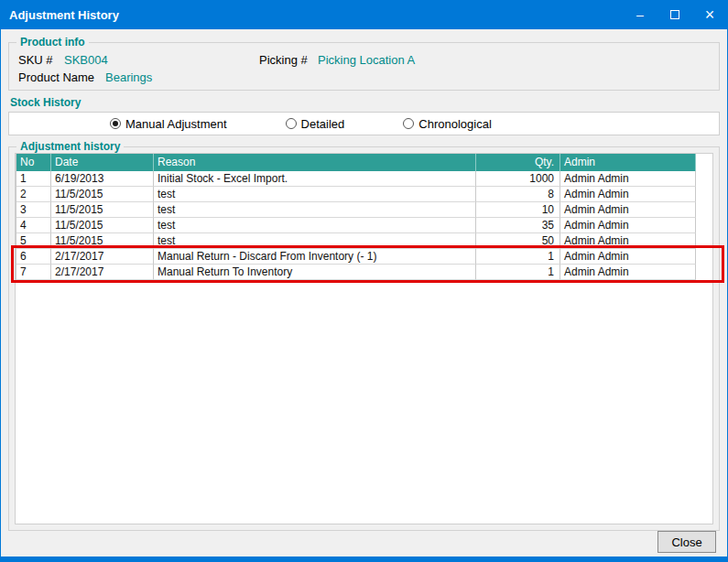  I want to click on maximize-button, so click(675, 15).